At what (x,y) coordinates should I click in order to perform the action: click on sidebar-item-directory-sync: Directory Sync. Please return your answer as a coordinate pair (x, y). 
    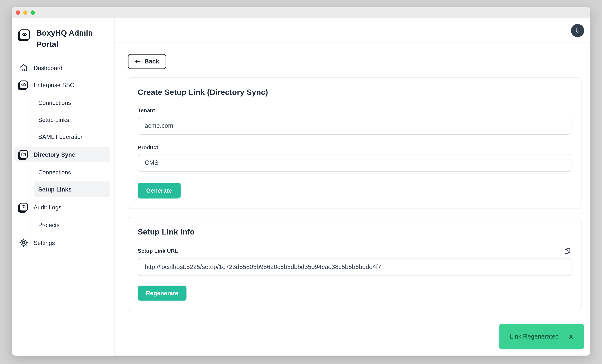
    Looking at the image, I should click on (63, 154).